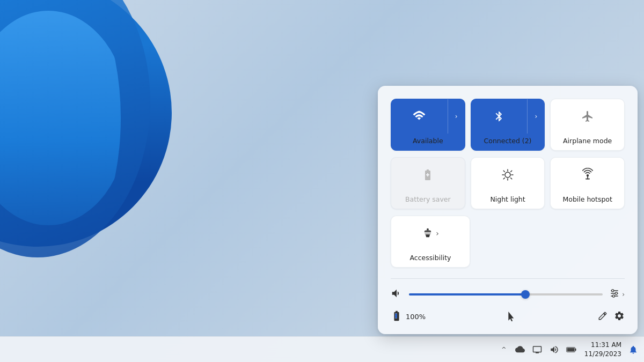  I want to click on airplane-tile-label: Airplane mode, so click(587, 142).